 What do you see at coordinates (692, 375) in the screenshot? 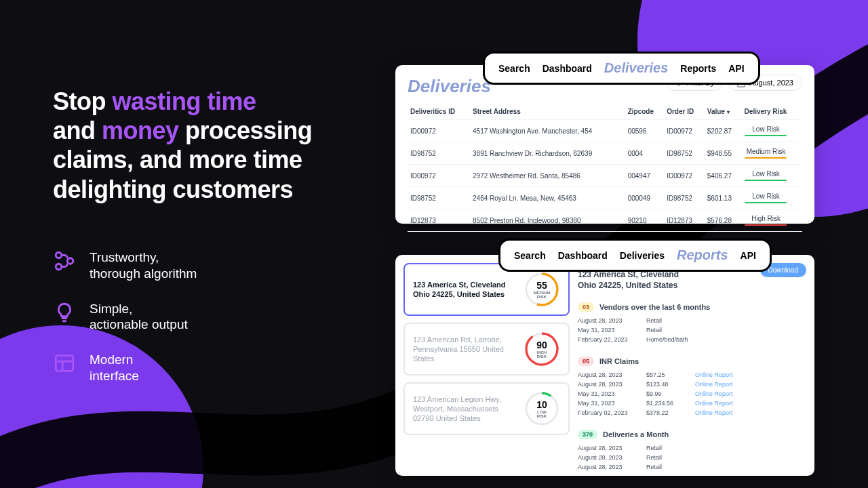
I see `detail-row: August 28, 2023$57.25Online Report` at bounding box center [692, 375].